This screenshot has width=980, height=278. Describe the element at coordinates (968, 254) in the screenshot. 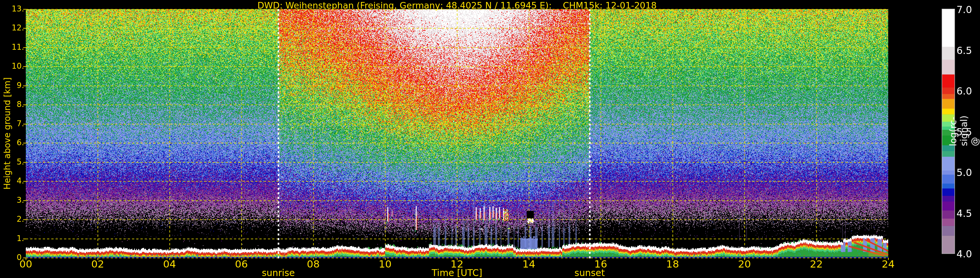

I see `colorbar-tick-label: 4.0` at that location.